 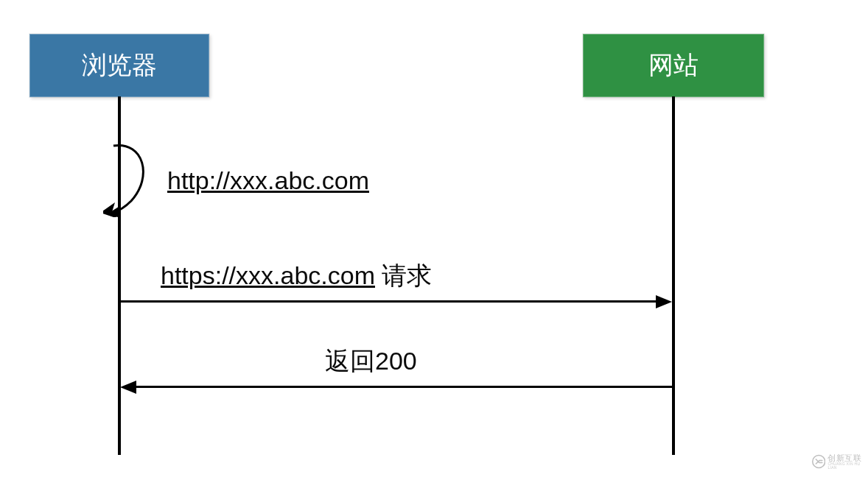 What do you see at coordinates (846, 466) in the screenshot?
I see `watermark-sub: CHUANG XIN HU LIAN` at bounding box center [846, 466].